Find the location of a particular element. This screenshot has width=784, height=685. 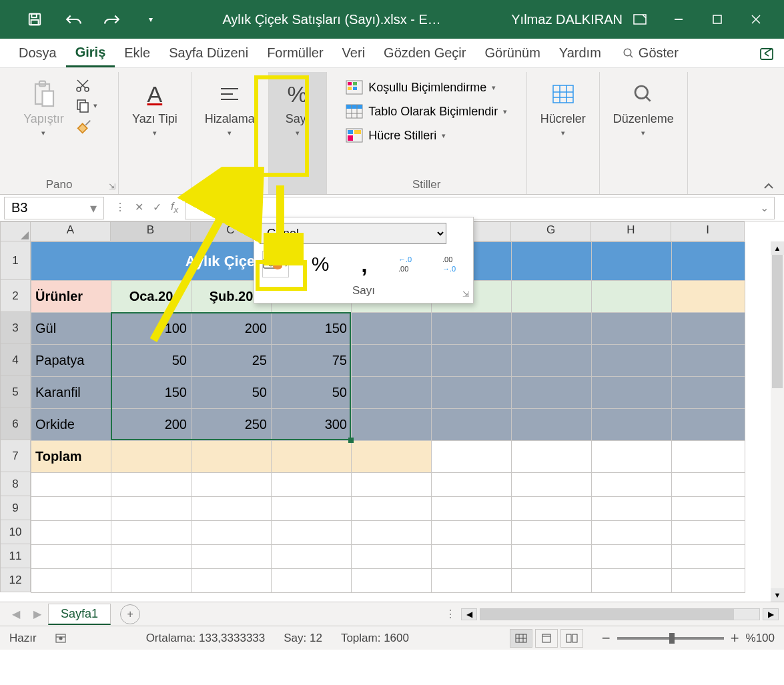

user-name: Yılmaz DALKIRAN is located at coordinates (567, 20).